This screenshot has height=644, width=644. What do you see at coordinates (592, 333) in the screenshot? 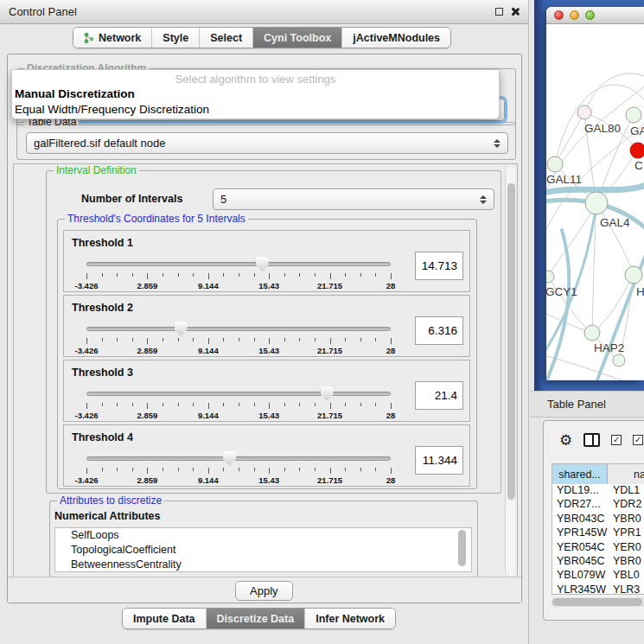
I see `network-node-hap2` at bounding box center [592, 333].